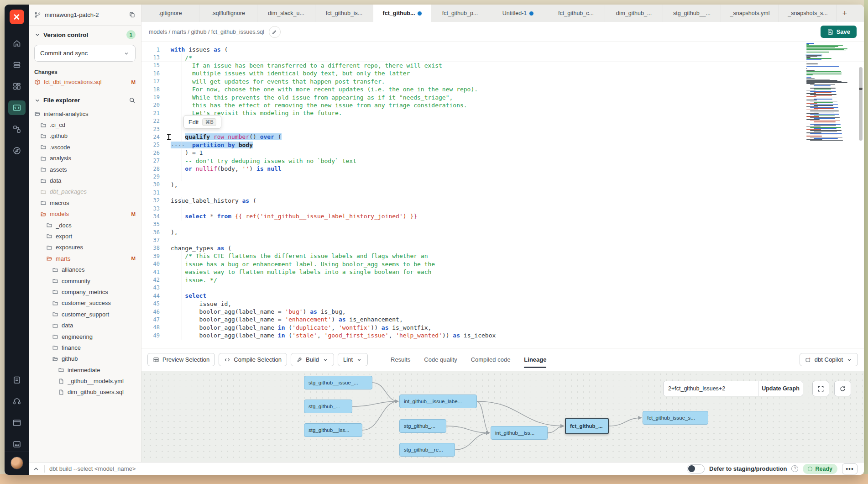  Describe the element at coordinates (675, 418) in the screenshot. I see `lineage-node: fct_github_issue_s...` at that location.